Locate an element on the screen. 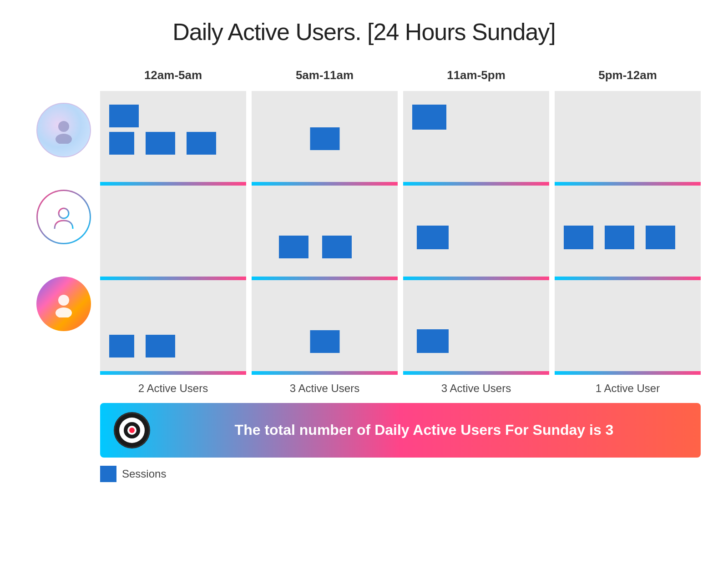 This screenshot has height=574, width=728. footer-row: 2 Active Users 3 Active Users 3 Active U… is located at coordinates (364, 388).